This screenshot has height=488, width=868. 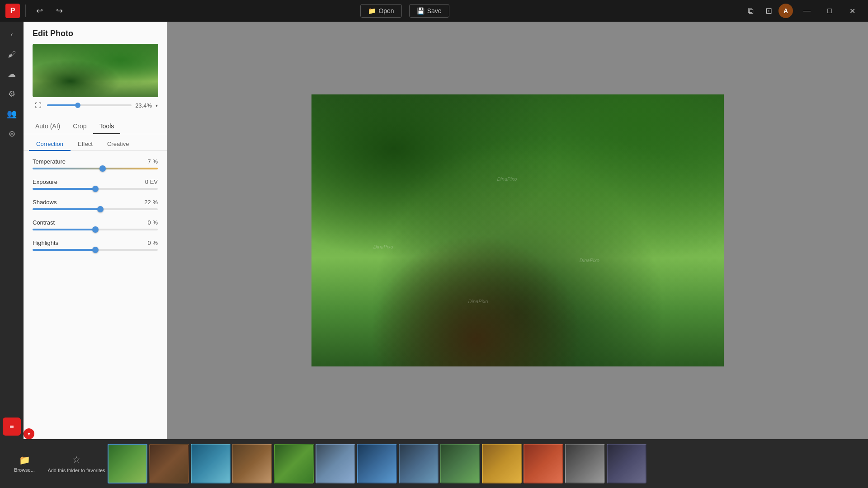 I want to click on highlights-label: Highlights, so click(x=45, y=243).